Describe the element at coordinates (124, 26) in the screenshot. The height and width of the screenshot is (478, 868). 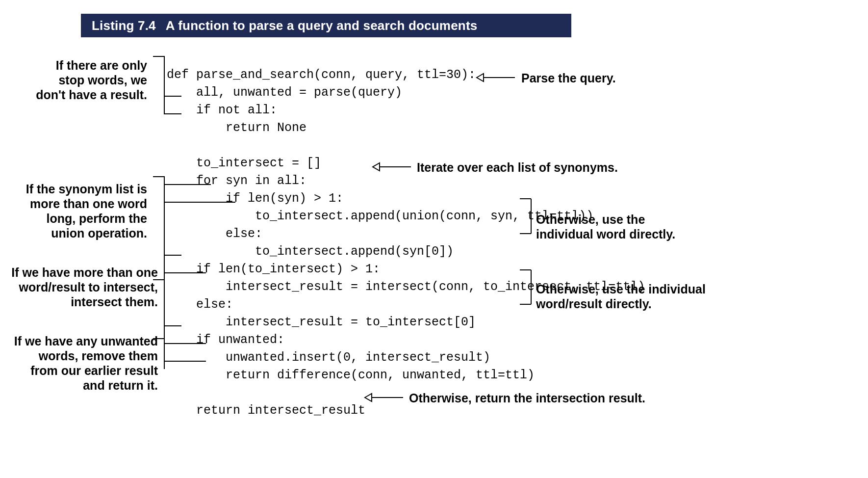
I see `listing-number: Listing 7.4` at that location.